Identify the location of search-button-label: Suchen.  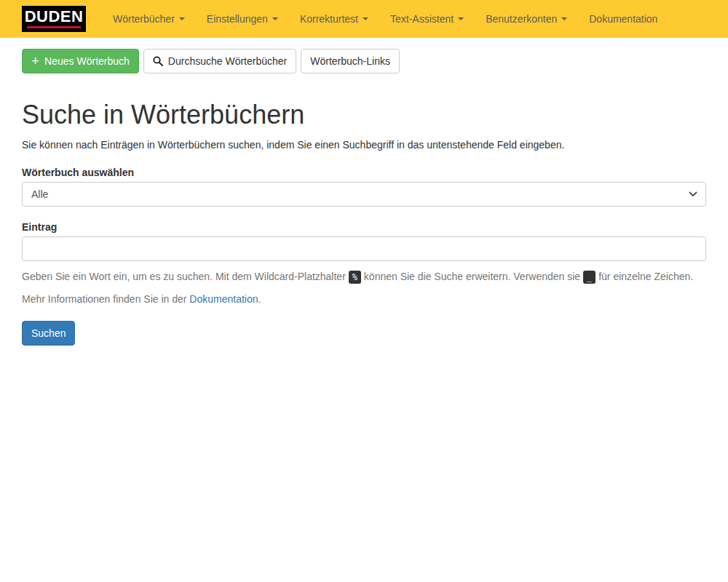
(48, 333).